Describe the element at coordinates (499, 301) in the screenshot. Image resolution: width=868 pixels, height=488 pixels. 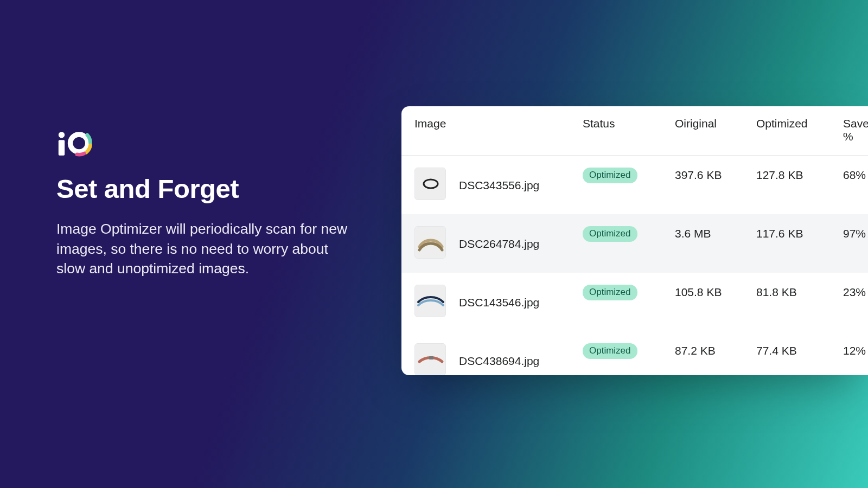
I see `filename: DSC143546.jpg` at that location.